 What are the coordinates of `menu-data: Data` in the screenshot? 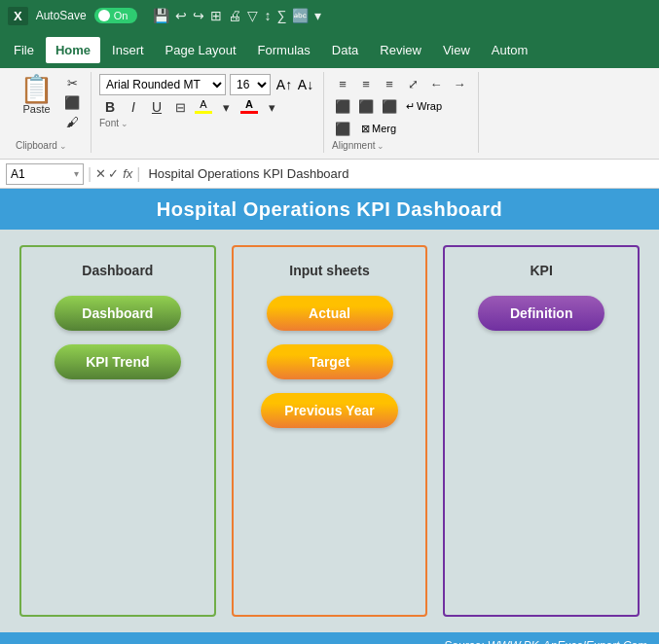 It's located at (345, 51).